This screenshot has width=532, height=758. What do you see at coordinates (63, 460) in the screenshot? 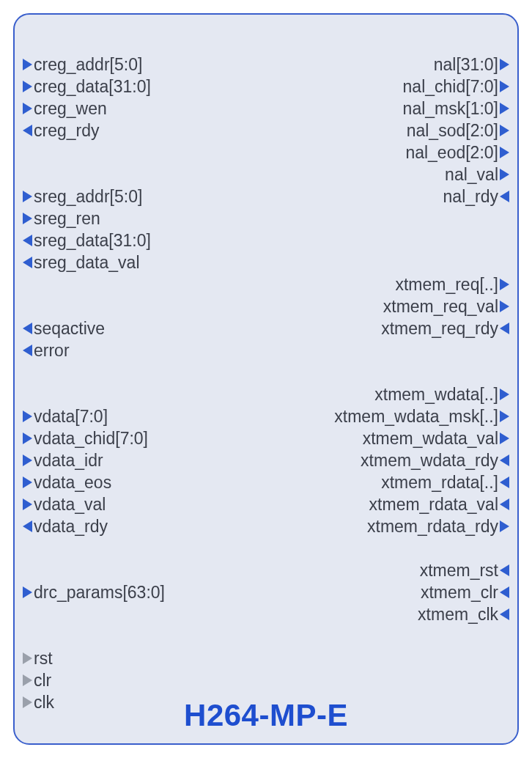
I see `port-vdata-idr: vdata_idr` at bounding box center [63, 460].